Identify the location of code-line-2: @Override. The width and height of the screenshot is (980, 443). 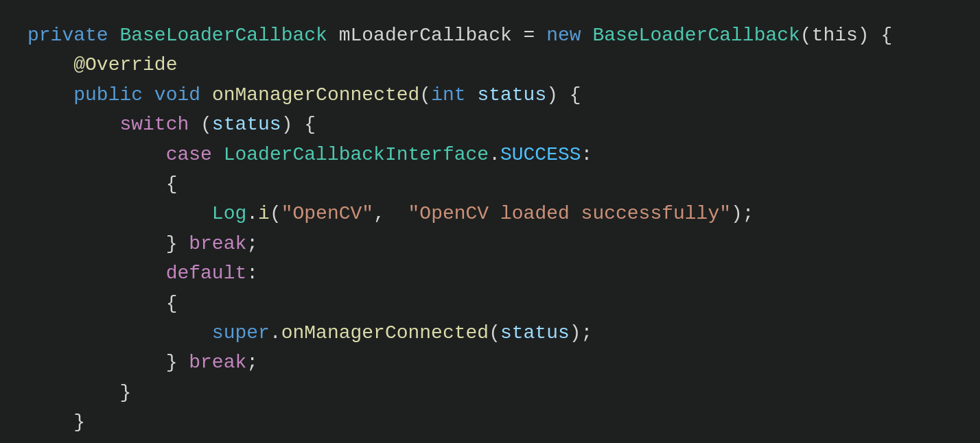
(490, 64).